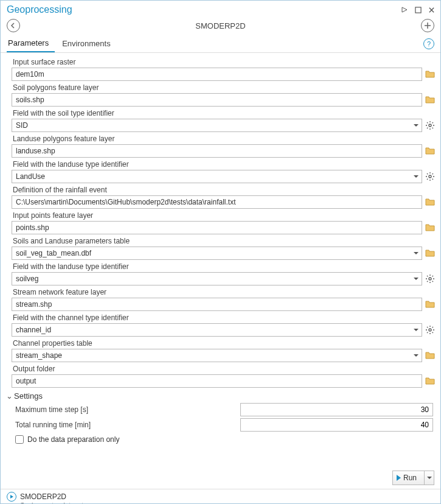 This screenshot has width=441, height=504. What do you see at coordinates (225, 410) in the screenshot?
I see `setting-max-time-step: Maximum time step [s]` at bounding box center [225, 410].